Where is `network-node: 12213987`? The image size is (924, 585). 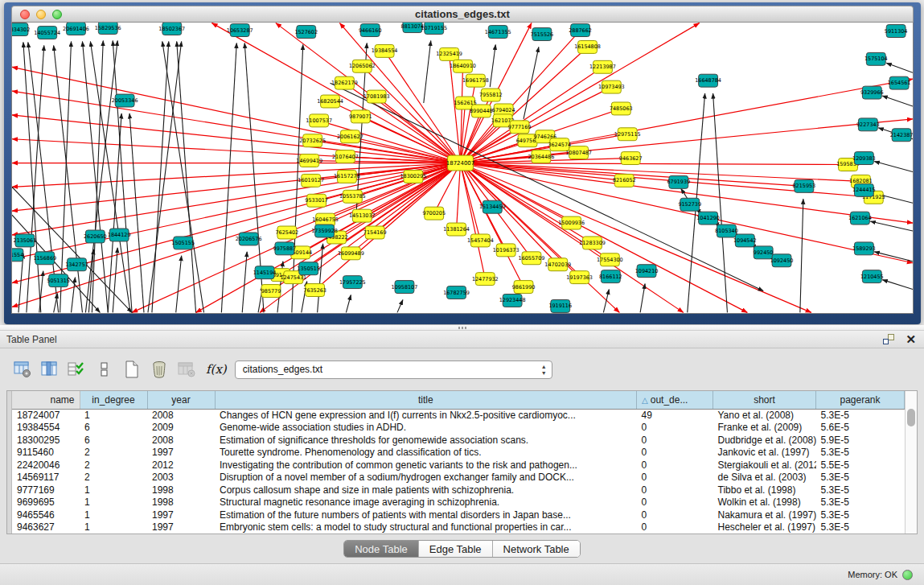 network-node: 12213987 is located at coordinates (603, 67).